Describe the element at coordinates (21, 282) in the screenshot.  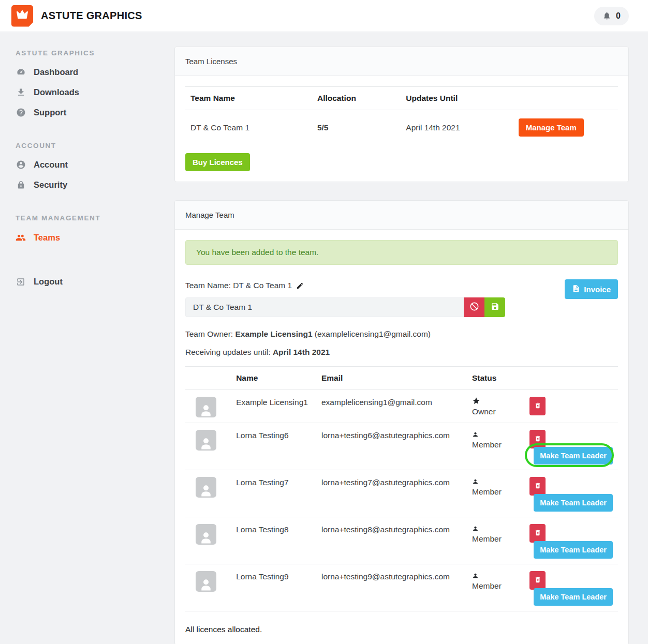
I see `logout-icon` at that location.